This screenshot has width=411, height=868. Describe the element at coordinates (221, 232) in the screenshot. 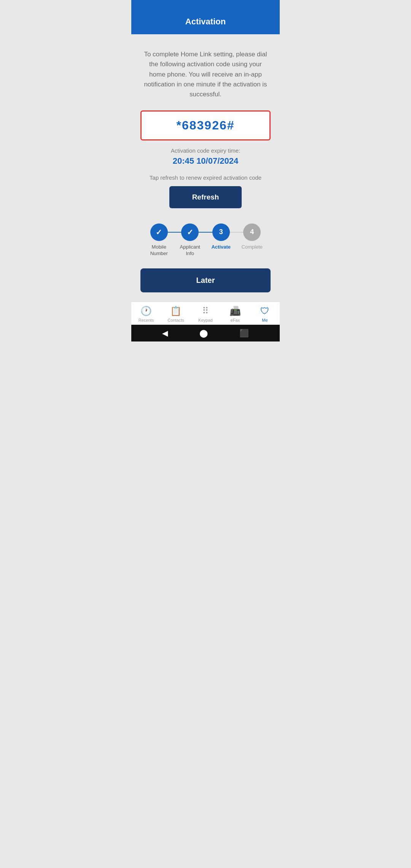

I see `step-3-number: 3` at that location.